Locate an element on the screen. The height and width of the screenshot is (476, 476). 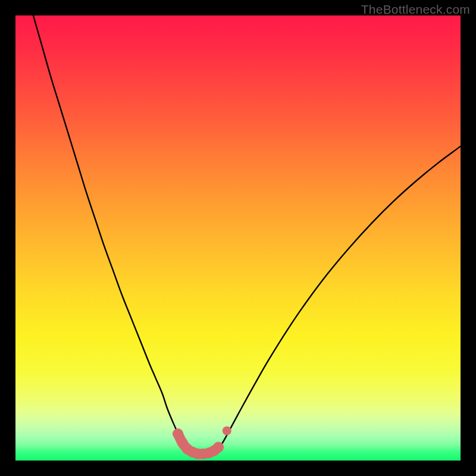
watermark-text: TheBottleneck.com is located at coordinates (415, 10).